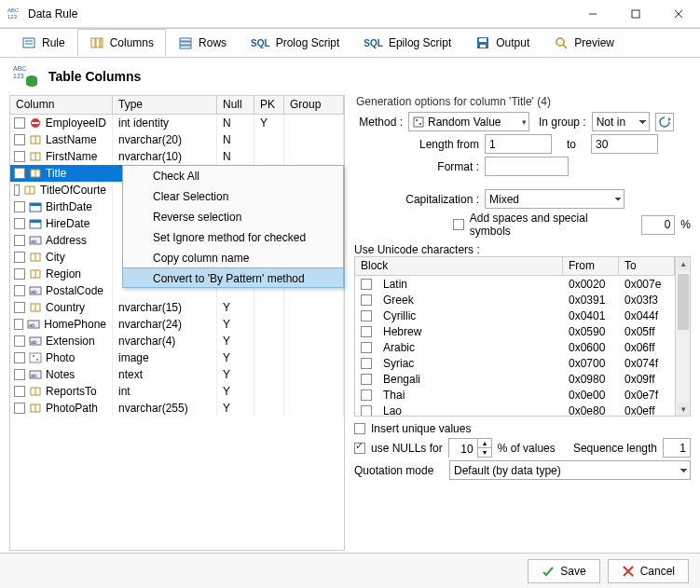  Describe the element at coordinates (269, 104) in the screenshot. I see `col-header-pk: PK` at that location.